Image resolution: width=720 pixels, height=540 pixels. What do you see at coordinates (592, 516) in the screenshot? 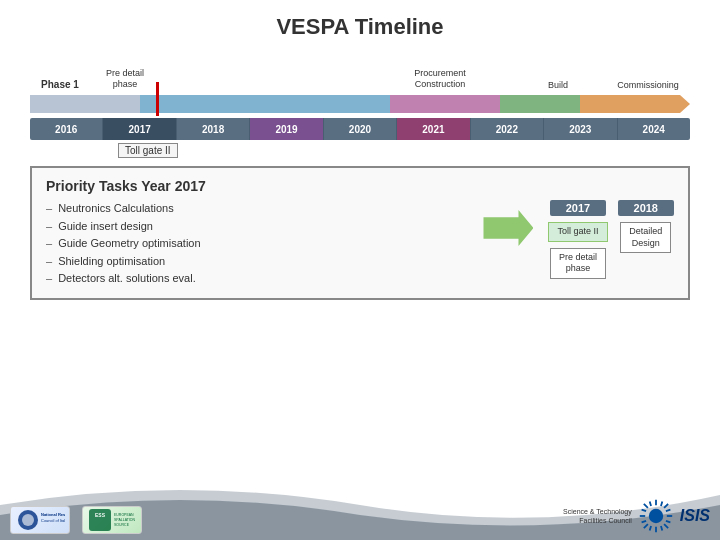
I see `stfc-label: Science & Technology Facilities Council` at bounding box center [592, 516].